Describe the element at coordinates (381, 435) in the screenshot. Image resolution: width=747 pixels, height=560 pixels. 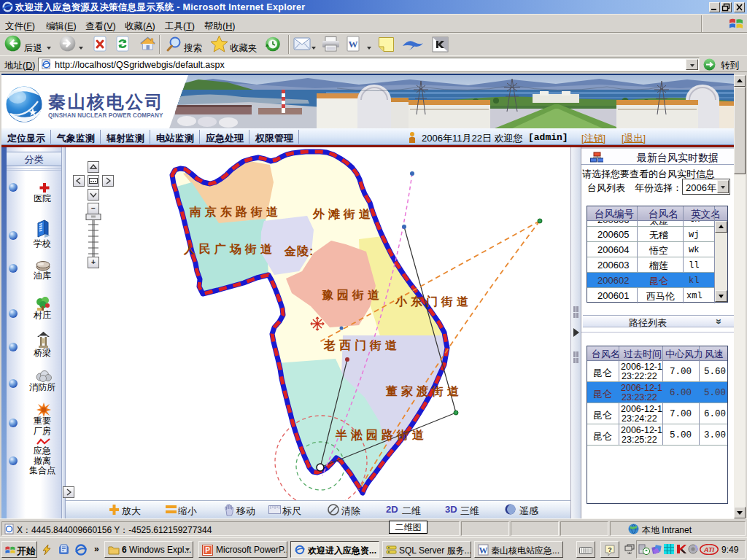
I see `svg-text: 半淞园路街道` at that location.